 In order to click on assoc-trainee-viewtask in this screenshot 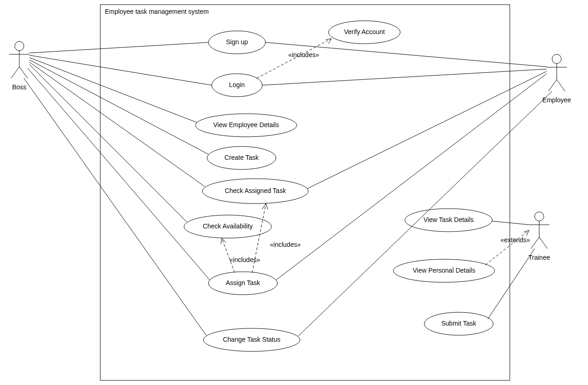, I will do `click(511, 223)`.